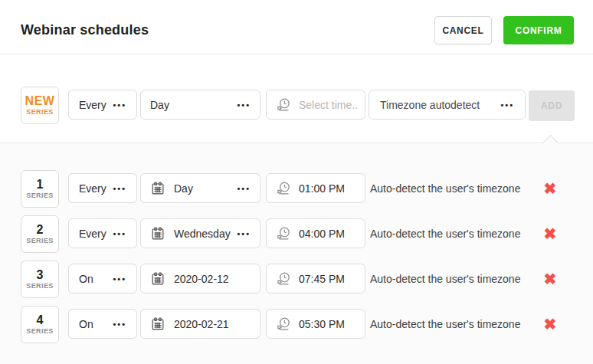 The width and height of the screenshot is (593, 364). Describe the element at coordinates (201, 323) in the screenshot. I see `date-picker: 2020-02-21` at that location.